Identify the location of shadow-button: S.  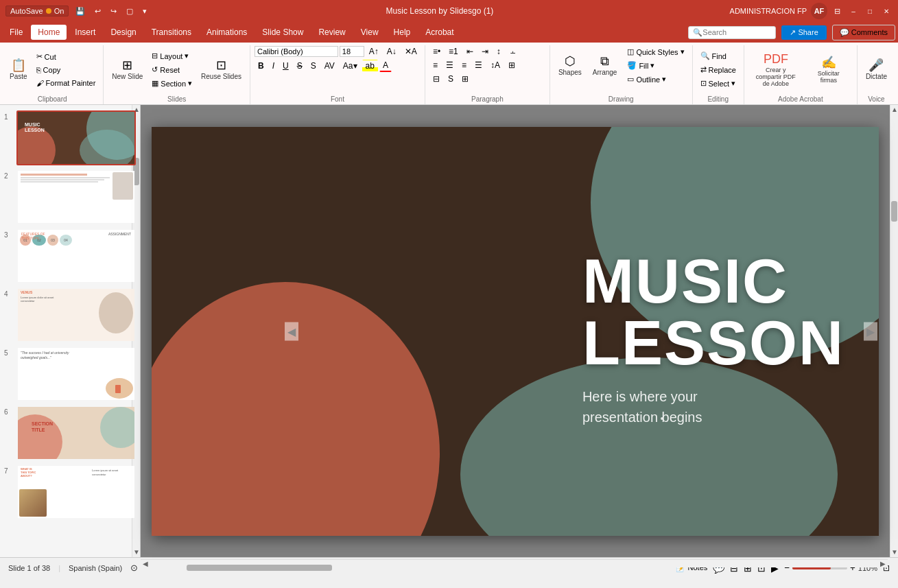
(314, 66).